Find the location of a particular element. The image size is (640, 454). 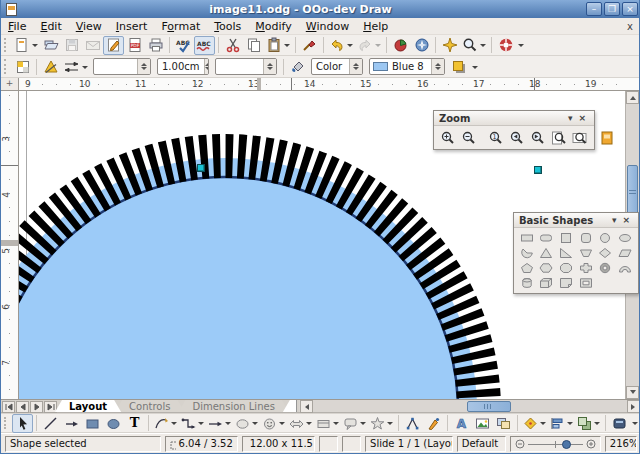

shape-parallelogram-button is located at coordinates (625, 252).